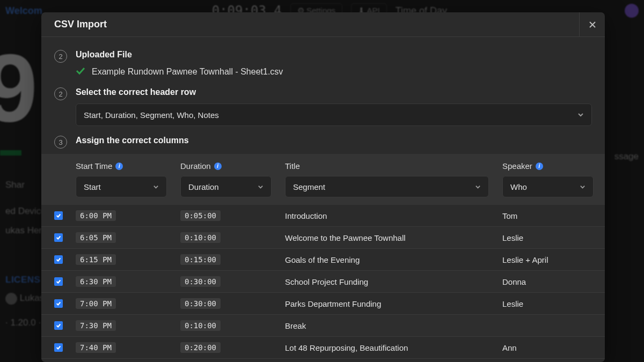 The image size is (644, 362). I want to click on step-number-1: 2, so click(61, 56).